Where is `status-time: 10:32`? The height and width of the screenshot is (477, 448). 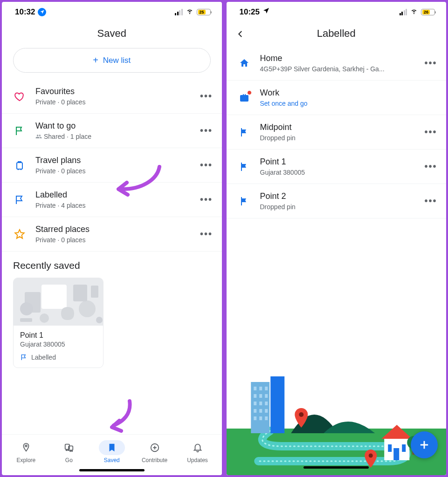
status-time: 10:32 is located at coordinates (25, 12).